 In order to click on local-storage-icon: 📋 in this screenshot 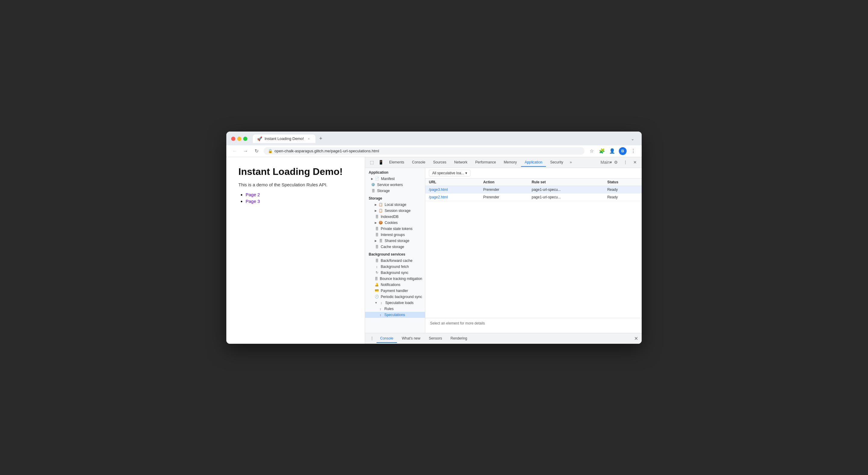, I will do `click(381, 205)`.